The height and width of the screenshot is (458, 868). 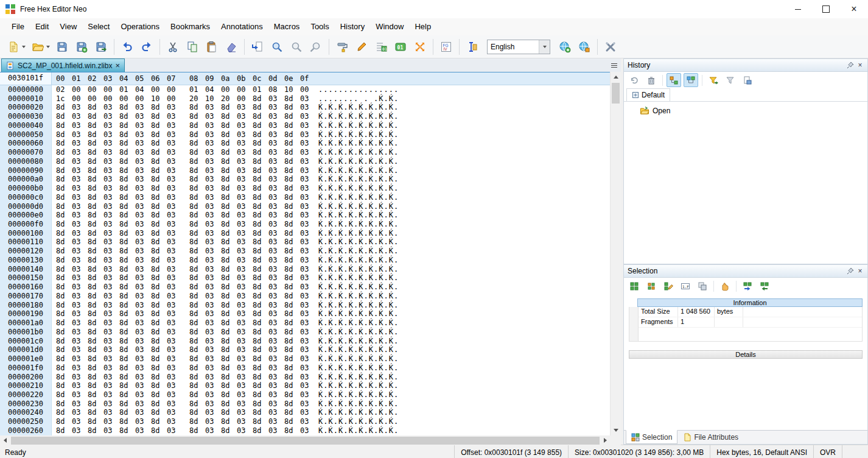 What do you see at coordinates (446, 47) in the screenshot?
I see `structure-viewer-button: FGIV` at bounding box center [446, 47].